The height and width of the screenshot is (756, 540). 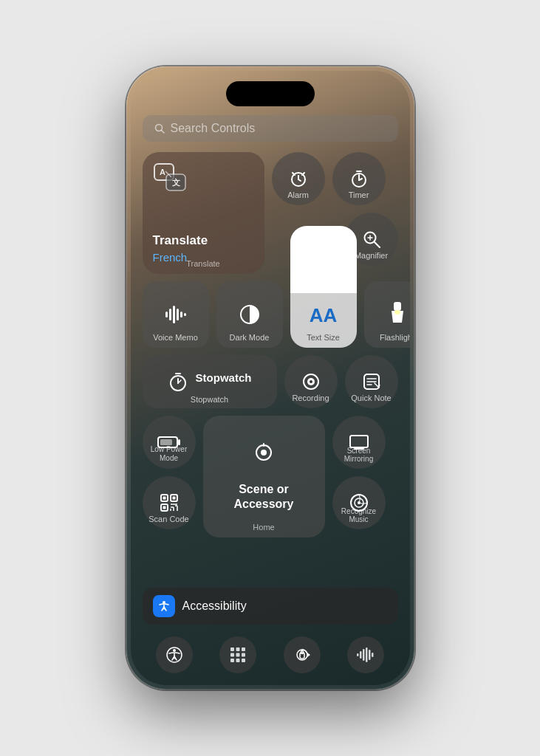 What do you see at coordinates (335, 179) in the screenshot?
I see `right-col-top: Alarm Timer` at bounding box center [335, 179].